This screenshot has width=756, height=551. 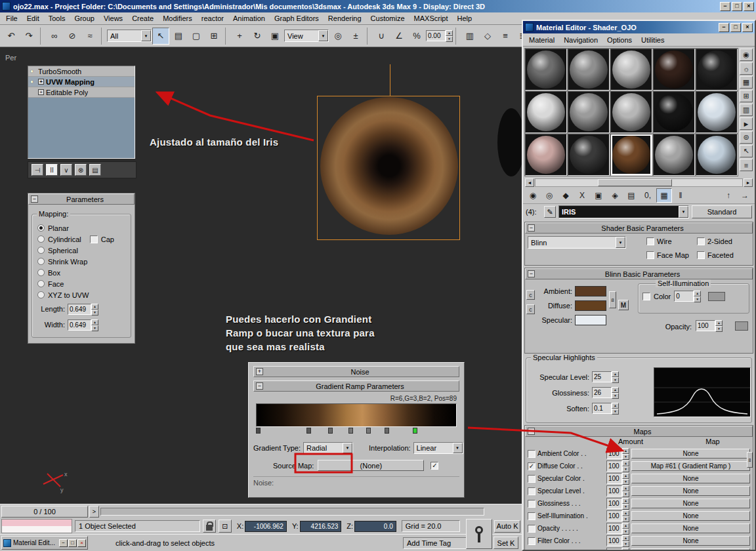 I want to click on maps-rollout-header: − Maps, so click(x=639, y=432).